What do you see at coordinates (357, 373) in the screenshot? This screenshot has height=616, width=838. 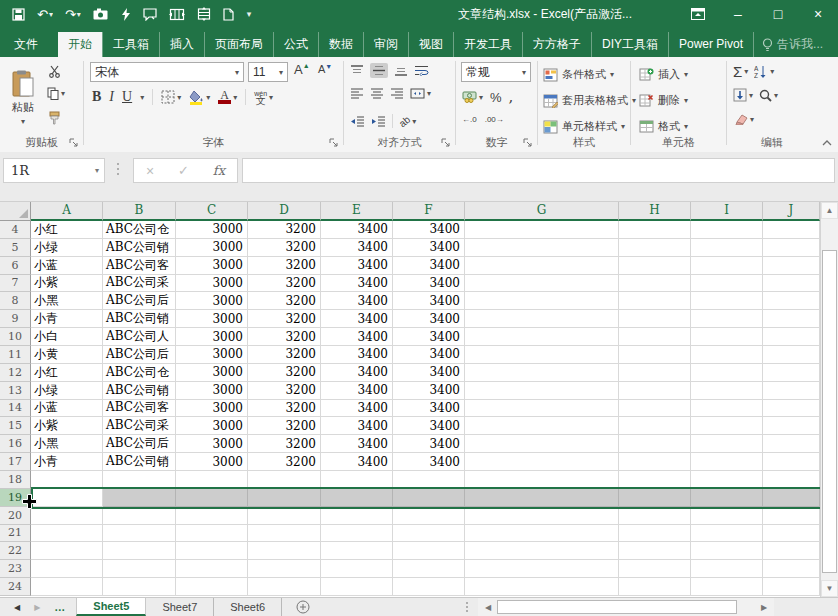 I see `cell-E12: 3400` at bounding box center [357, 373].